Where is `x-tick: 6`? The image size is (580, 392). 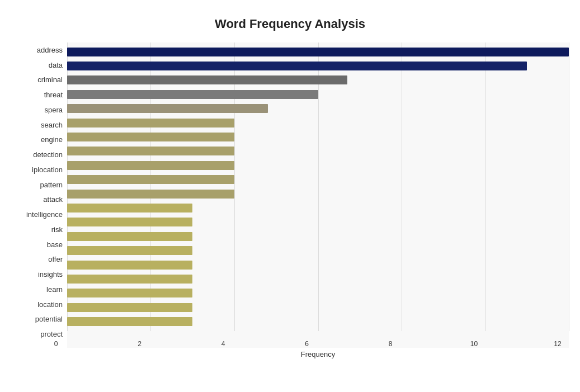 x-tick: 6 is located at coordinates (307, 344).